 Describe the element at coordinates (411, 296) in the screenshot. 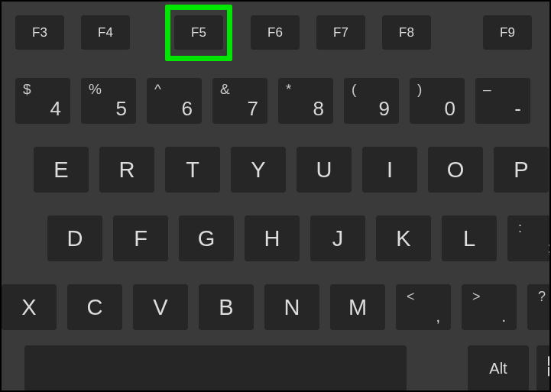

I see `key-upper: <` at that location.